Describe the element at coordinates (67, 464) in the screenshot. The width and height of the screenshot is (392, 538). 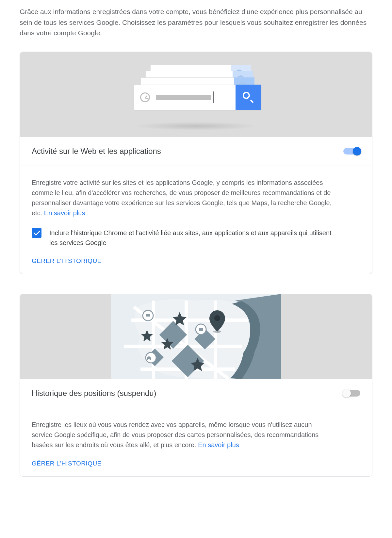
I see `location-history-manage-button: GÉRER L'HISTORIQUE` at that location.